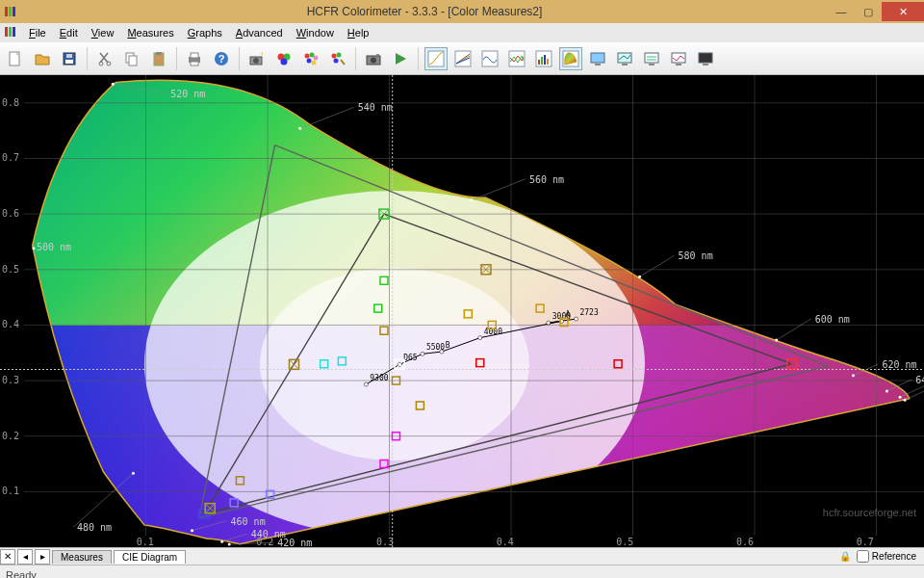 Image resolution: width=924 pixels, height=578 pixels. I want to click on svg-text: 0.1, so click(145, 541).